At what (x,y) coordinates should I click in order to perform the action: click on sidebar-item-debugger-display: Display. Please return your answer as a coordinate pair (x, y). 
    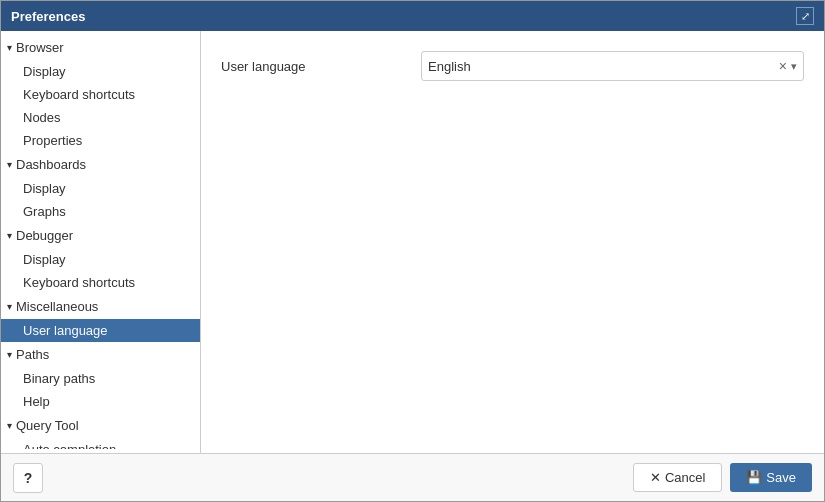
    Looking at the image, I should click on (100, 260).